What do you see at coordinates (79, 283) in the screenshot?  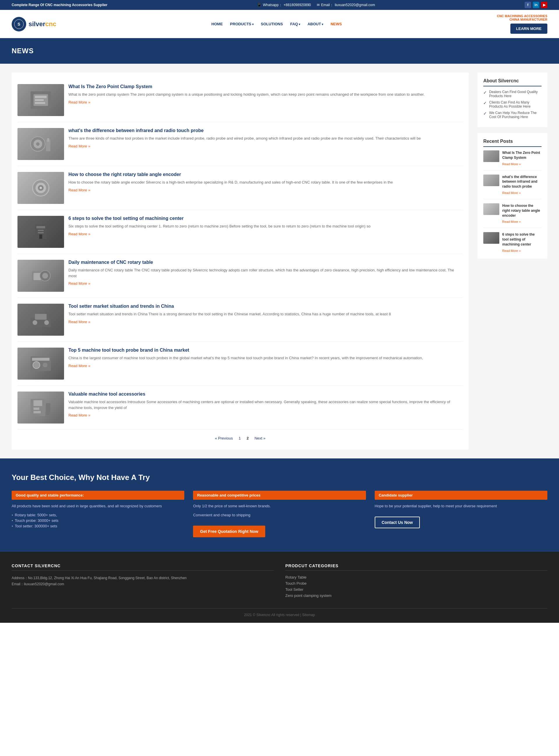 I see `read-more-5: Read More »` at bounding box center [79, 283].